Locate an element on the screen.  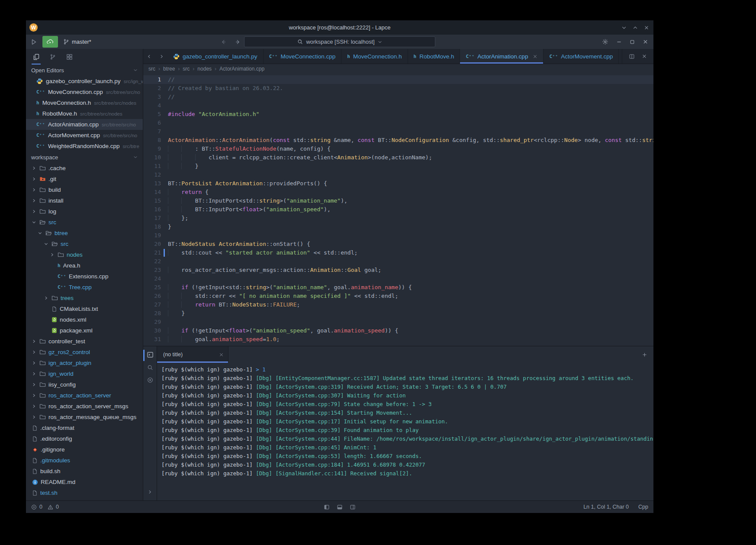
open-editor-item: hRobotMove.hsrc/btree/src/nodes is located at coordinates (84, 113).